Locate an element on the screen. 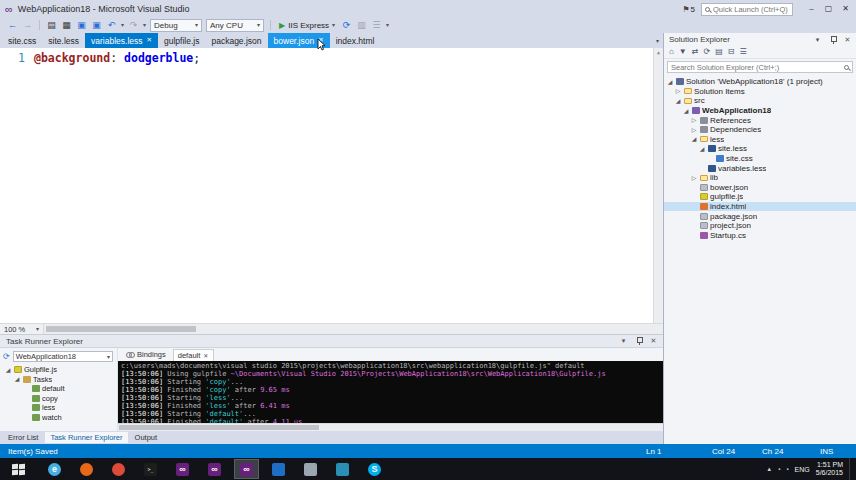 This screenshot has height=480, width=856. solution-search-input: Search Solution Explorer (Ctrl+;) is located at coordinates (760, 67).